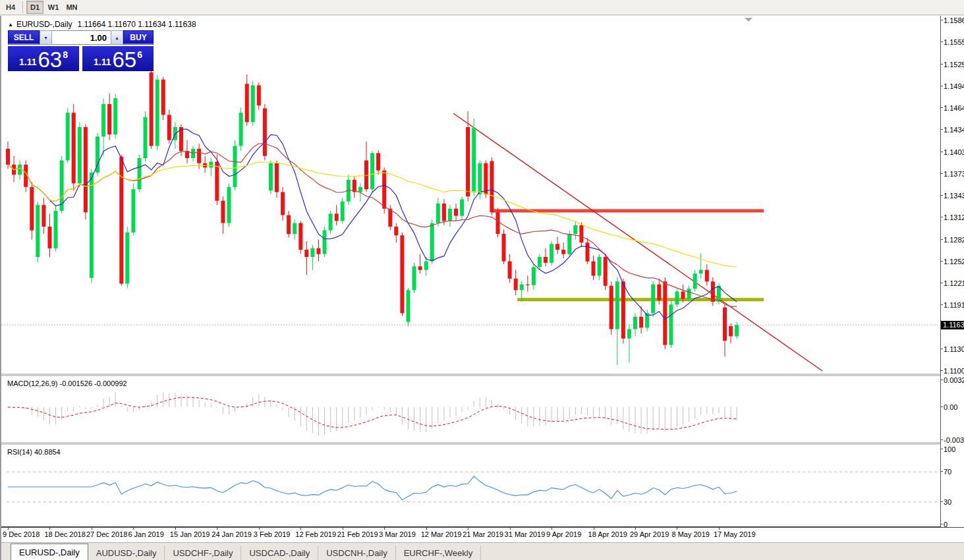  Describe the element at coordinates (954, 305) in the screenshot. I see `price-axis-label: 1.11910` at that location.